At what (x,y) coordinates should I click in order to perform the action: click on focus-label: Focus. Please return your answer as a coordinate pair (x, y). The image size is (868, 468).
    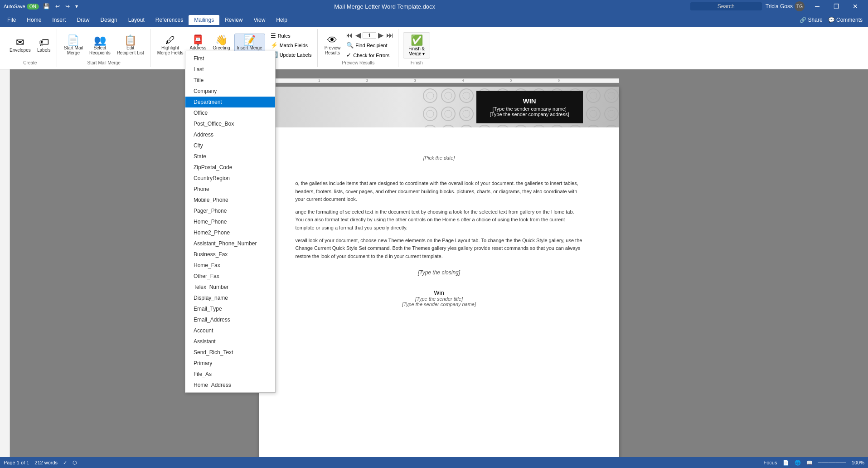
    Looking at the image, I should click on (771, 463).